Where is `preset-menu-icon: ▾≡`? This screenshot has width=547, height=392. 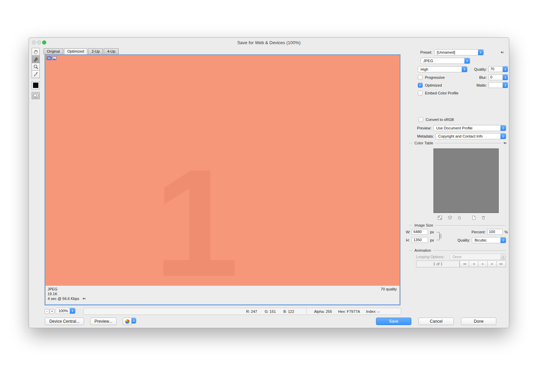
preset-menu-icon: ▾≡ is located at coordinates (502, 52).